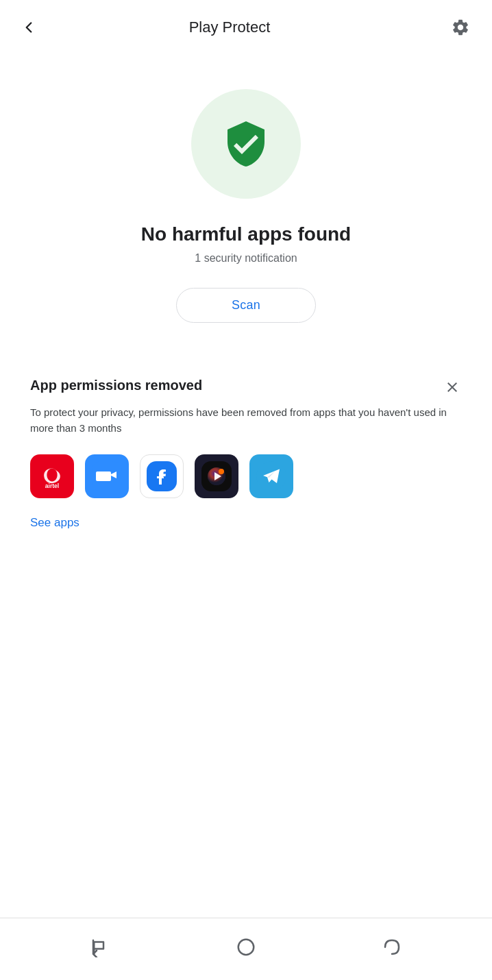 The width and height of the screenshot is (492, 980). I want to click on app-icon-telegram, so click(271, 476).